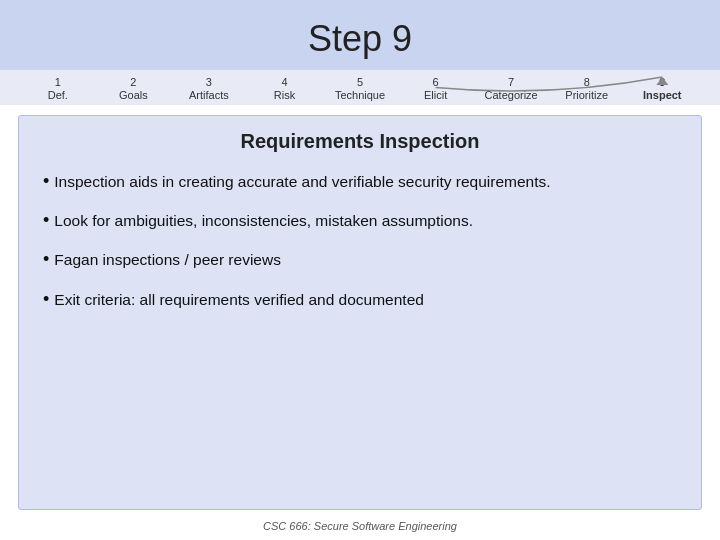  Describe the element at coordinates (134, 88) in the screenshot. I see `step-item-goals: 2 Goals` at that location.